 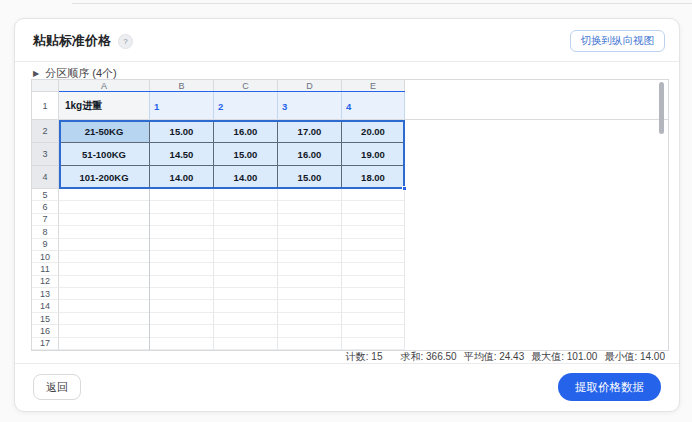 I want to click on toggle-view-button: 切换到纵向视图, so click(x=618, y=41).